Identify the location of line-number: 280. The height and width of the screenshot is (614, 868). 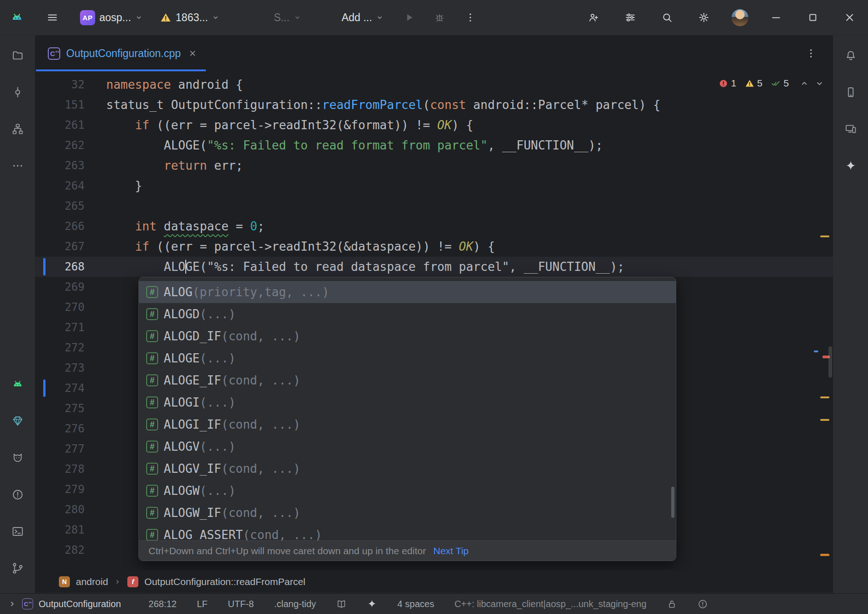
(71, 510).